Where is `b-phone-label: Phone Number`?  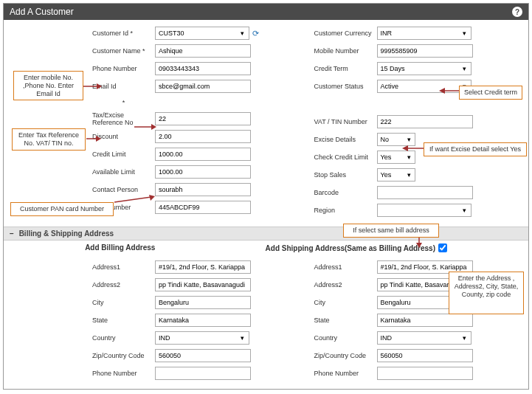
b-phone-label: Phone Number is located at coordinates (124, 373).